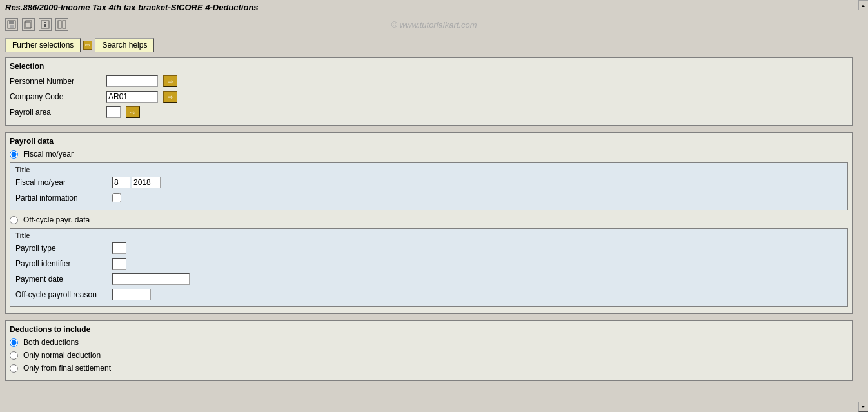 This screenshot has width=868, height=412. What do you see at coordinates (64, 248) in the screenshot?
I see `payroll-type-label: Payroll type` at bounding box center [64, 248].